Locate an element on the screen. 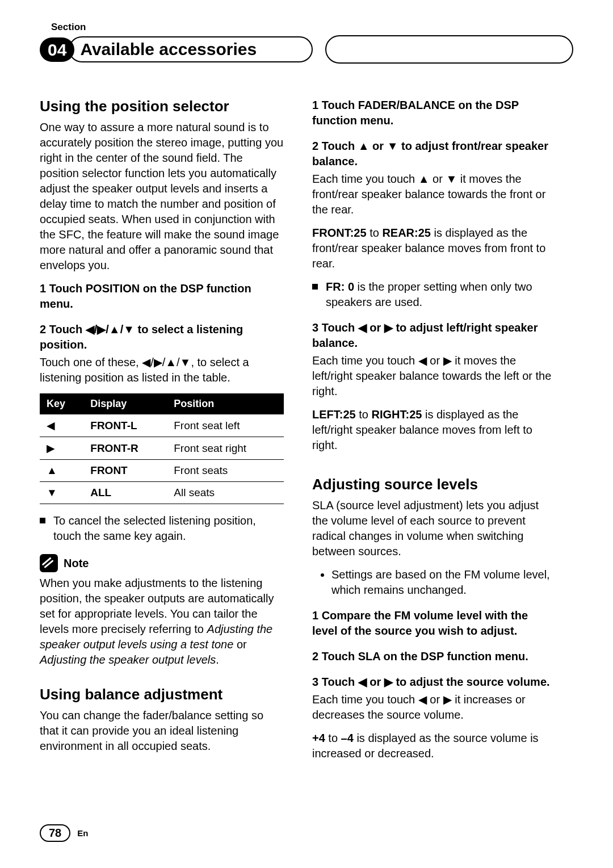 Image resolution: width=613 pixels, height=868 pixels. step-bal-3: 3 Touch ◀ or ▶ to adjust left/right spea… is located at coordinates (434, 336).